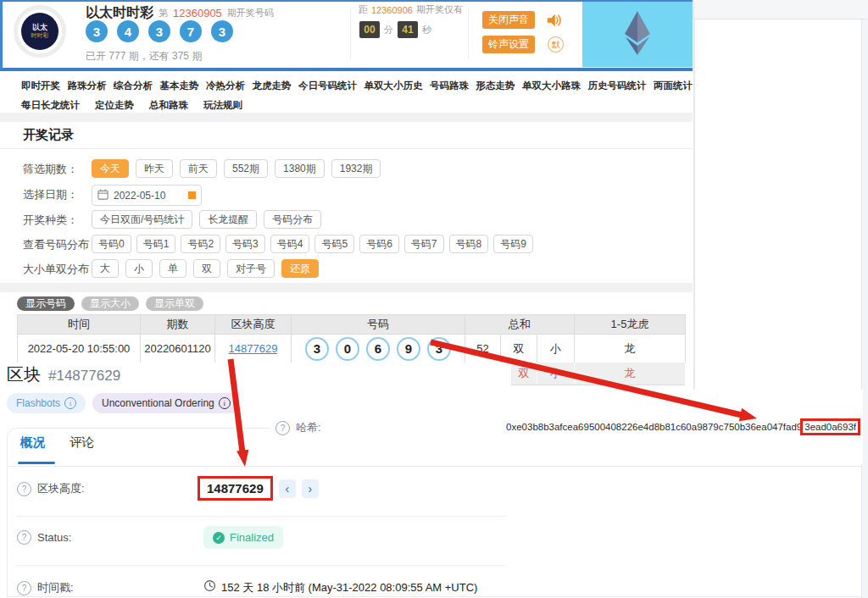  Describe the element at coordinates (154, 169) in the screenshot. I see `filter-yesterday: 昨天` at that location.